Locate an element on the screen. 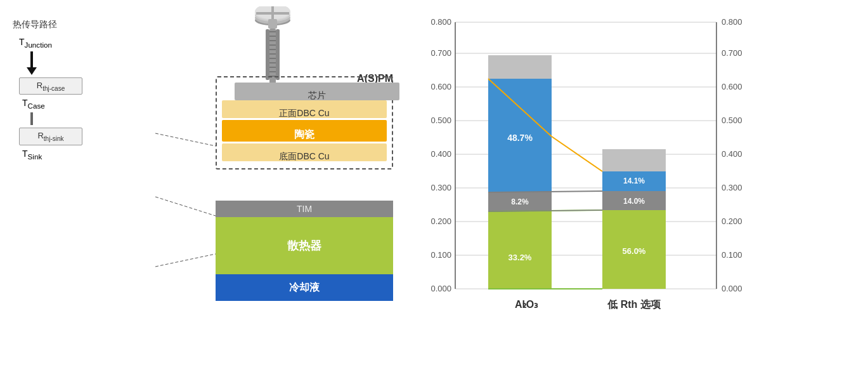 The image size is (868, 379). module-dashed-box: 芯片 正面DBC Cu 陶瓷 底面DBC Cu is located at coordinates (304, 123).